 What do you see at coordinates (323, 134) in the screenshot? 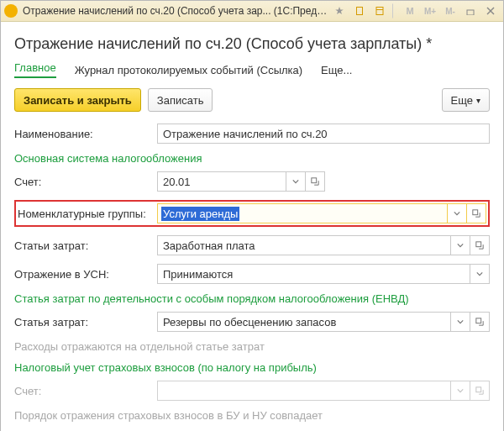
I see `field-name` at bounding box center [323, 134].